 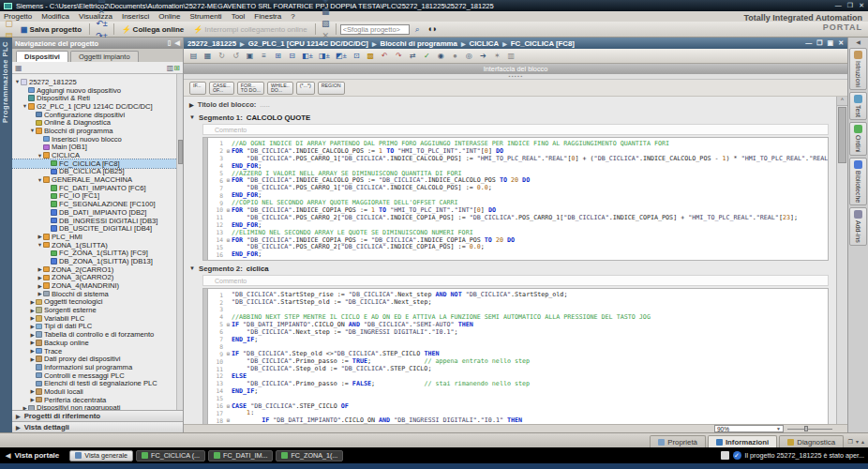 What do you see at coordinates (819, 43) in the screenshot?
I see `editor-float-icon: ❐` at bounding box center [819, 43].